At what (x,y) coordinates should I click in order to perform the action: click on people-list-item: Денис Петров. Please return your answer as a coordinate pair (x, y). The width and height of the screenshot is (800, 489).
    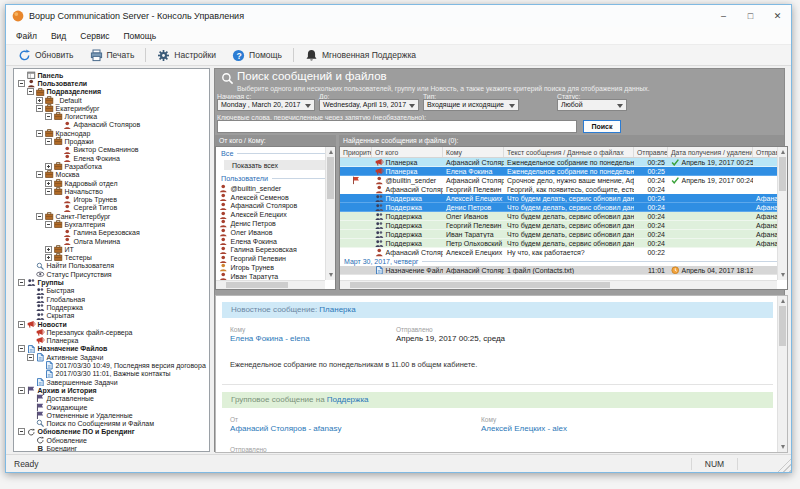
    Looking at the image, I should click on (276, 224).